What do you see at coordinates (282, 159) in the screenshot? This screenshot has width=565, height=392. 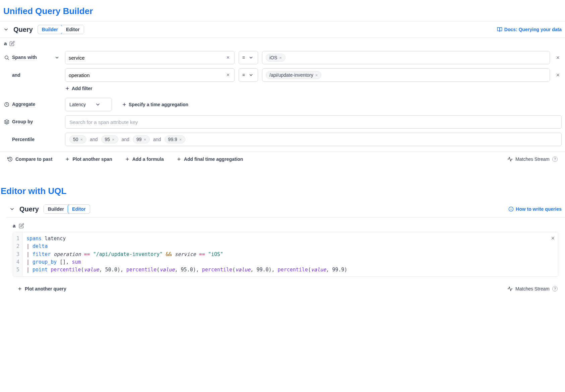 I see `query-footer: Compare to past Plot another span Add a …` at bounding box center [282, 159].